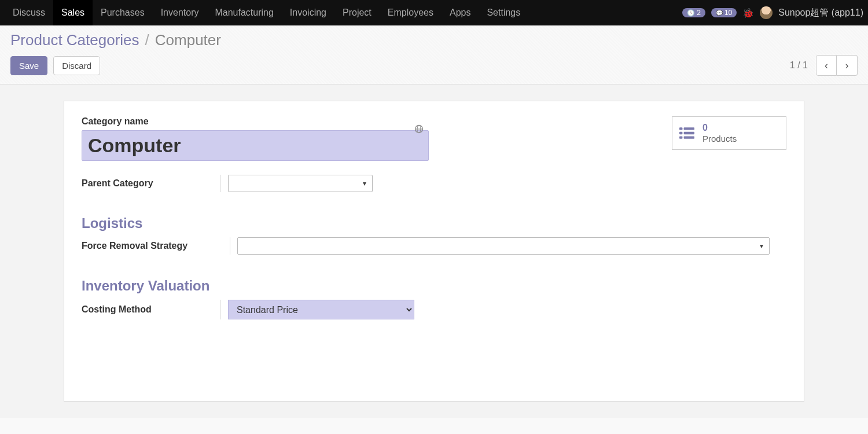 This screenshot has height=434, width=868. I want to click on user-menu: Sunpop超管 (app11), so click(821, 13).